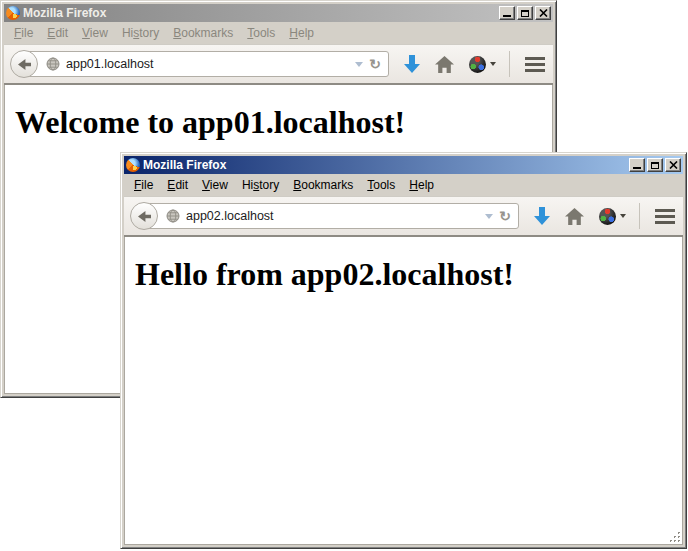 The height and width of the screenshot is (551, 688). I want to click on url-bar: app01.localhost ↻, so click(206, 64).